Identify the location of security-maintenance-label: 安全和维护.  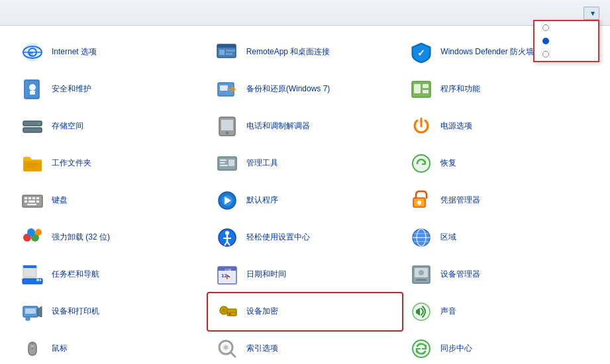
(72, 89).